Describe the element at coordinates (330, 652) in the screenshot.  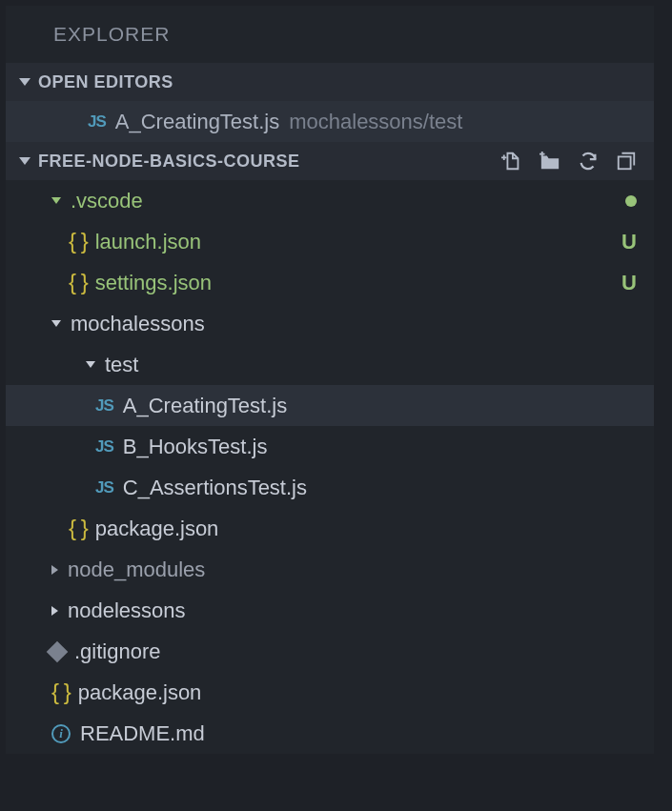
I see `file-gitignore: .gitignore` at that location.